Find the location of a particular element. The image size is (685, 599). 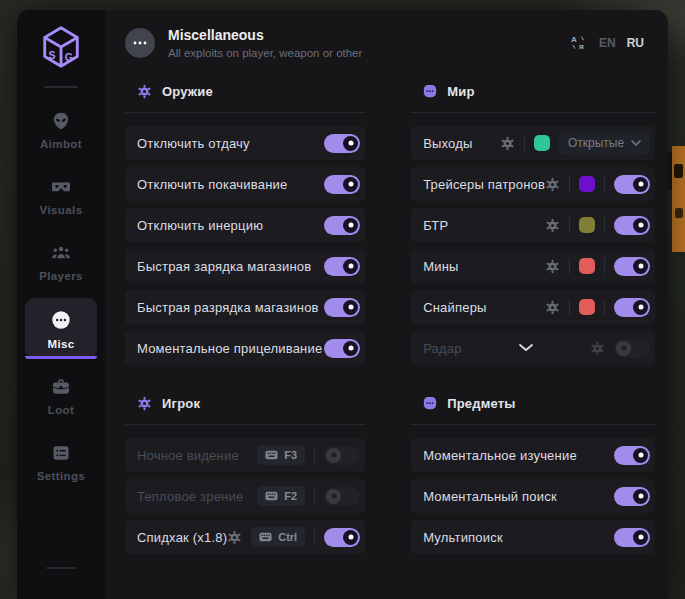

section-title: Мир is located at coordinates (460, 92).